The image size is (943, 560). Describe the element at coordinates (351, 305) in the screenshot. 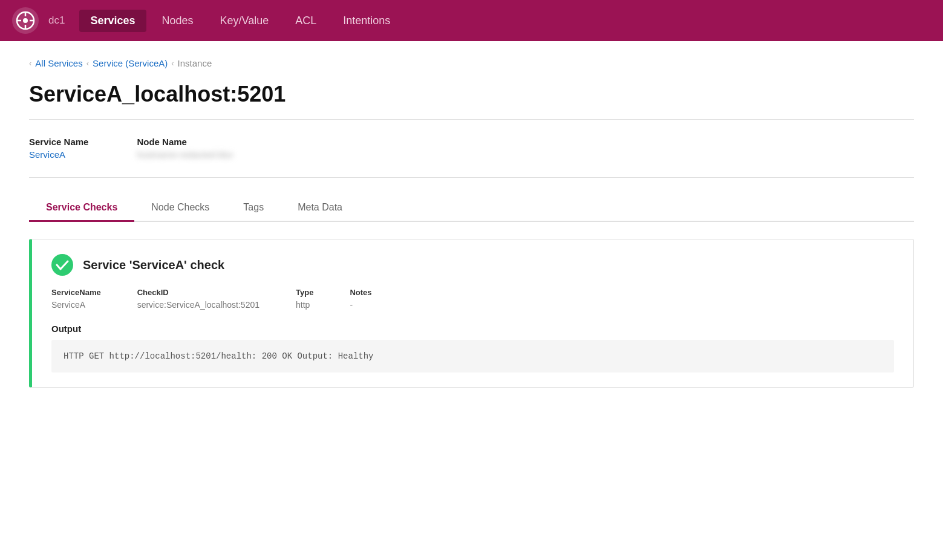

I see `check-notes-value: -` at that location.